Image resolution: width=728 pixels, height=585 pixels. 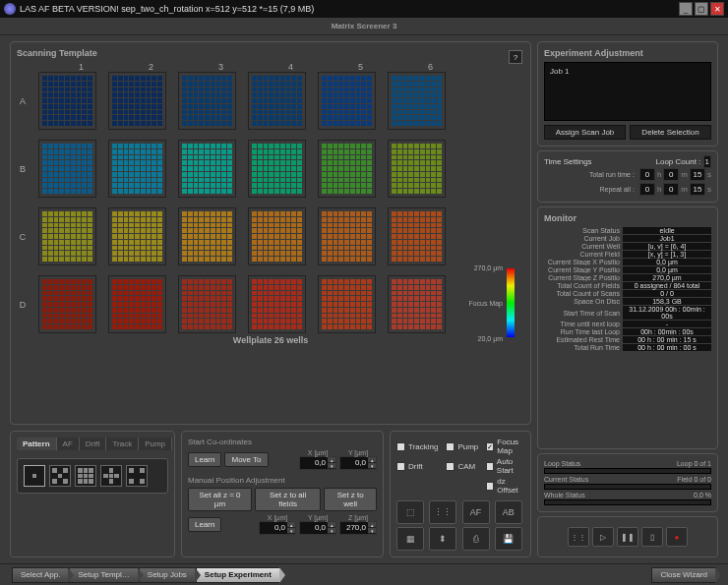 What do you see at coordinates (509, 539) in the screenshot?
I see `tool-save-icon: 💾` at bounding box center [509, 539].